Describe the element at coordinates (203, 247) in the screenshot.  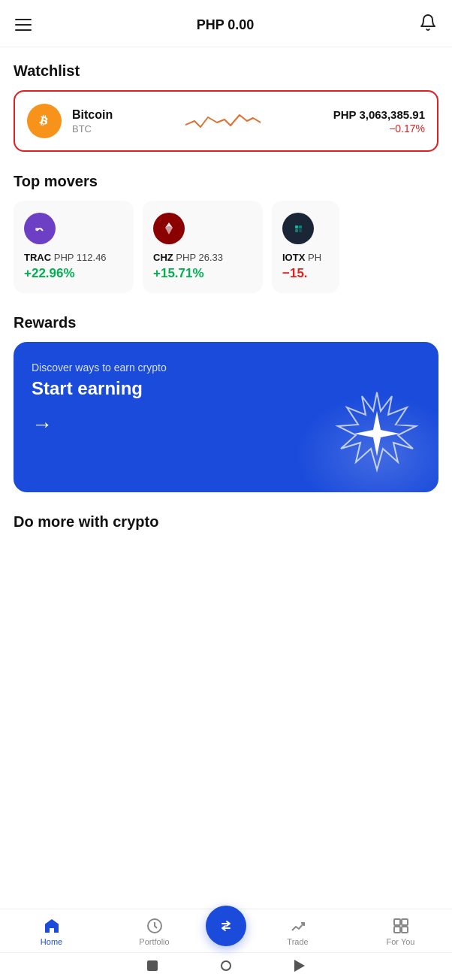
I see `mover-card-chz: CHZ PHP 26.33 +15.71%` at that location.